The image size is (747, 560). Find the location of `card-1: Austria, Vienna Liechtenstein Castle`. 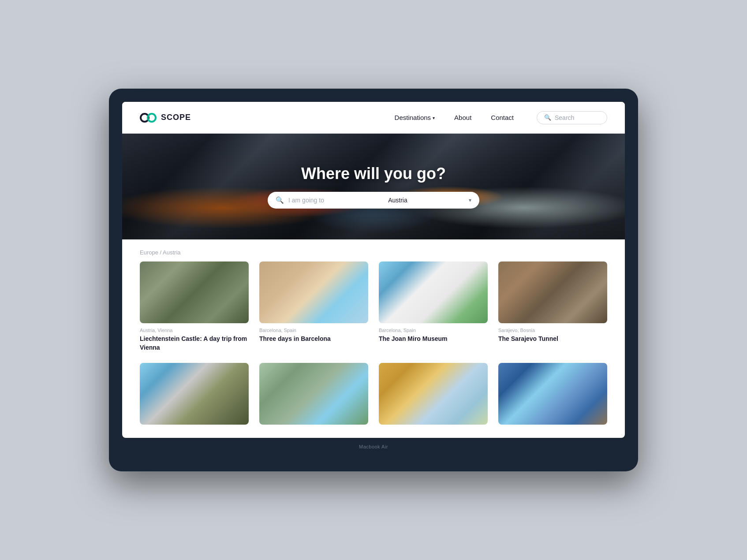

card-1: Austria, Vienna Liechtenstein Castle is located at coordinates (194, 307).